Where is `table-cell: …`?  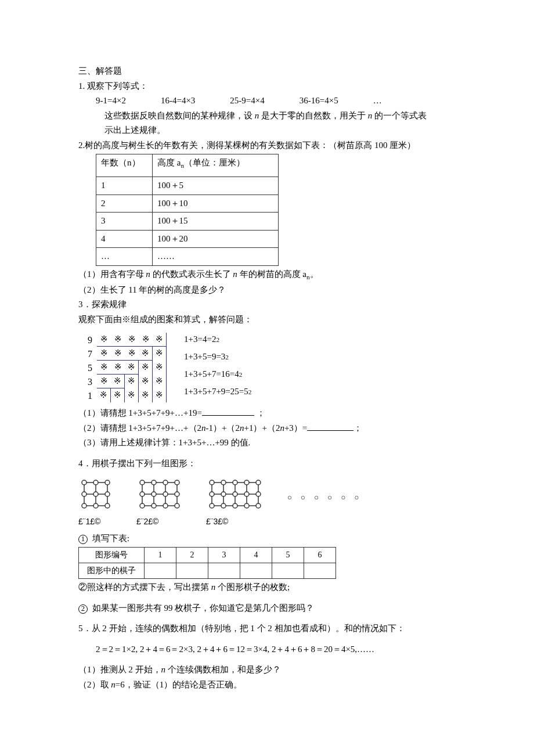 table-cell: … is located at coordinates (124, 257).